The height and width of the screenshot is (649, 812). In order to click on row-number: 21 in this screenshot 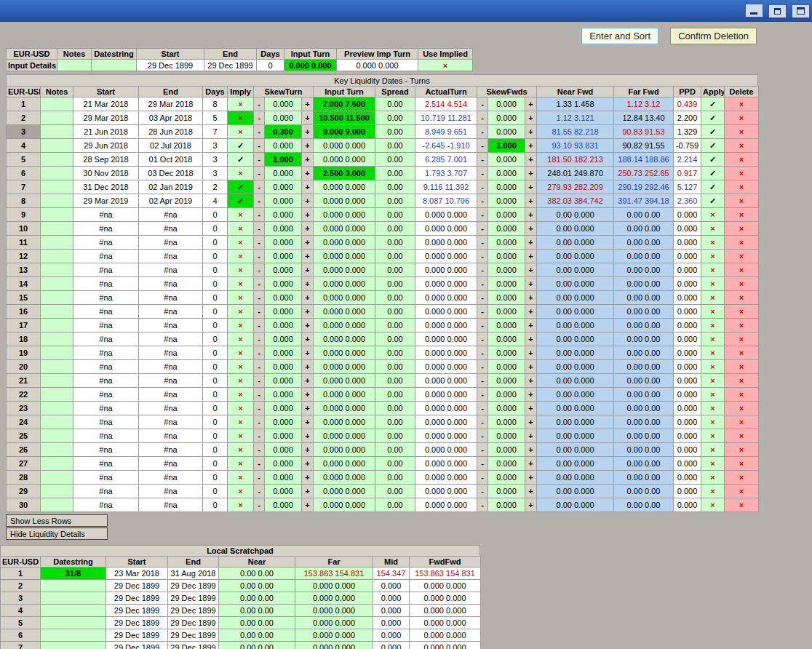, I will do `click(23, 381)`.